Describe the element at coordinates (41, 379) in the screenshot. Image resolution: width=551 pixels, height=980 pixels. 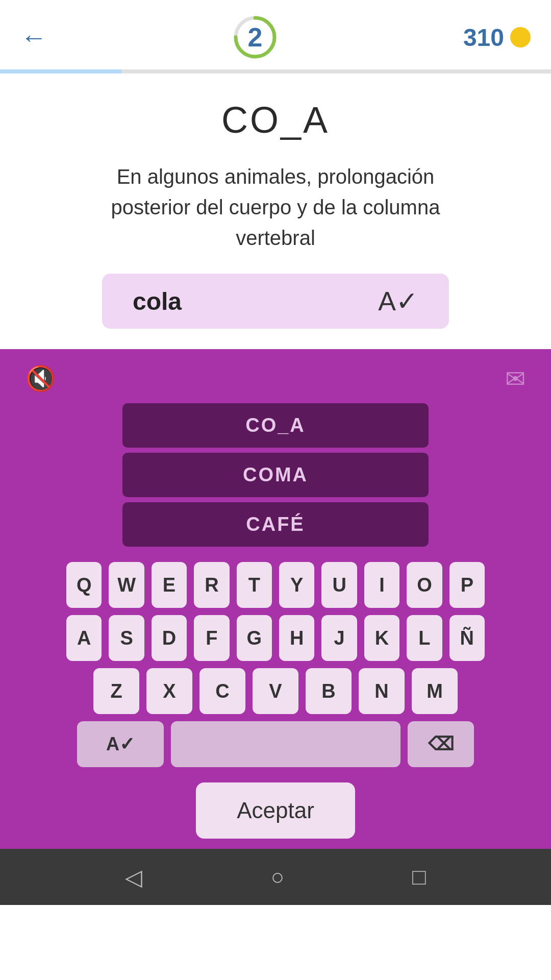
I see `mute-button: 🔇` at that location.